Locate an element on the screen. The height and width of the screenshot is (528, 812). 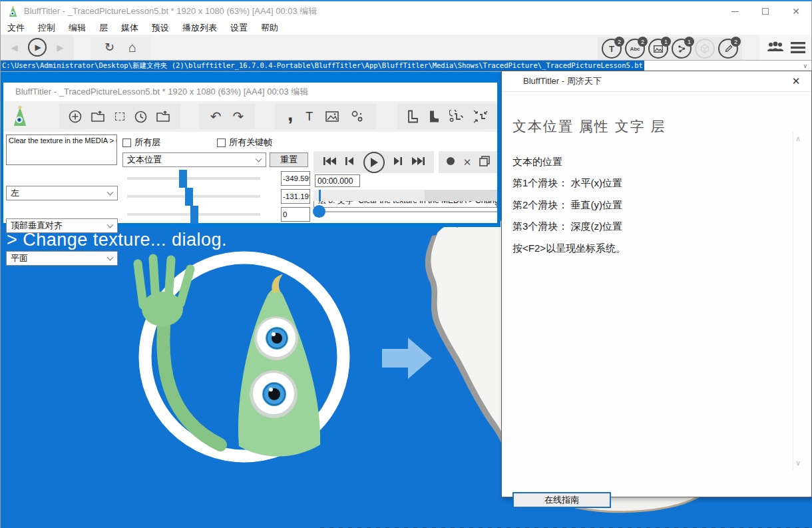
maximize-button is located at coordinates (765, 11).